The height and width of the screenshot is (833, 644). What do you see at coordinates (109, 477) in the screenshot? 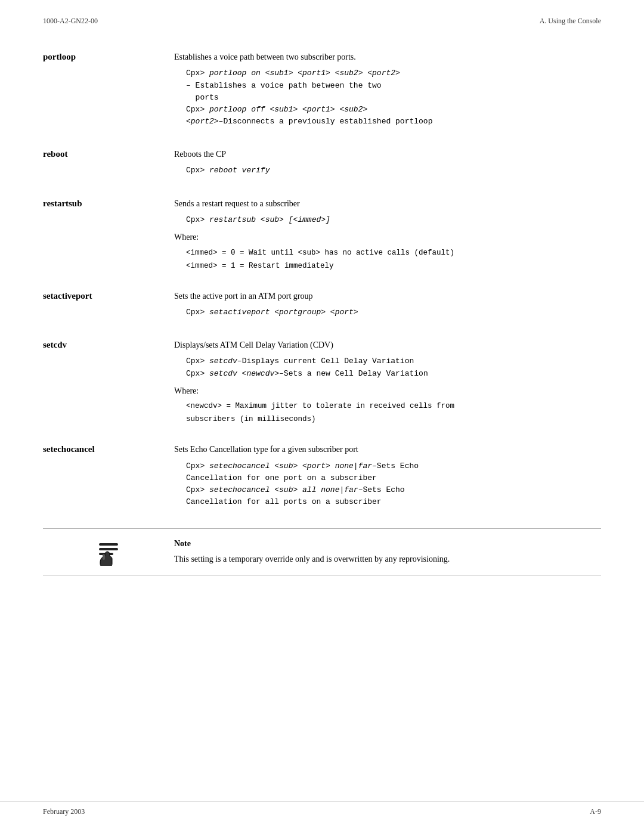
I see `command-term-setechocancel: setechocancel` at bounding box center [109, 477].